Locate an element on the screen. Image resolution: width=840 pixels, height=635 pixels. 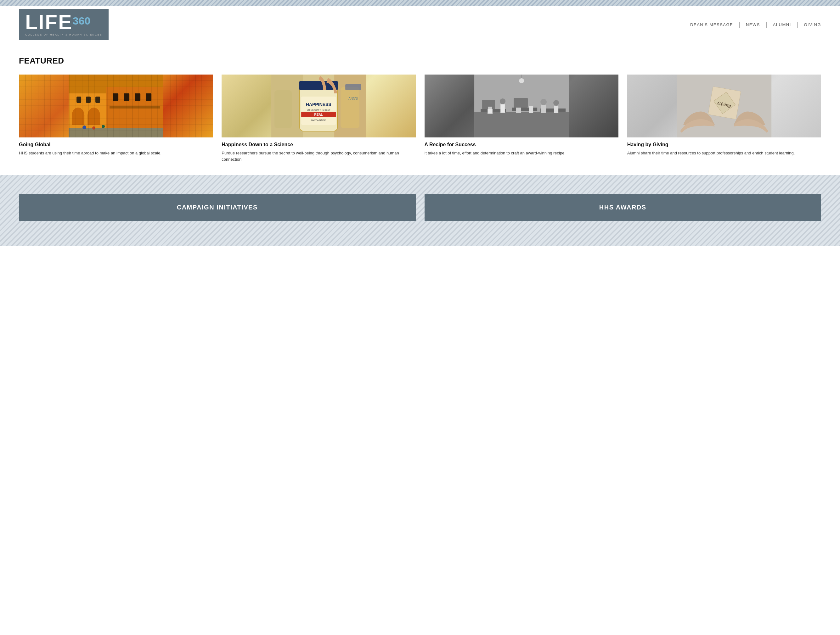
card-title-going-global: Going Global is located at coordinates (116, 145).